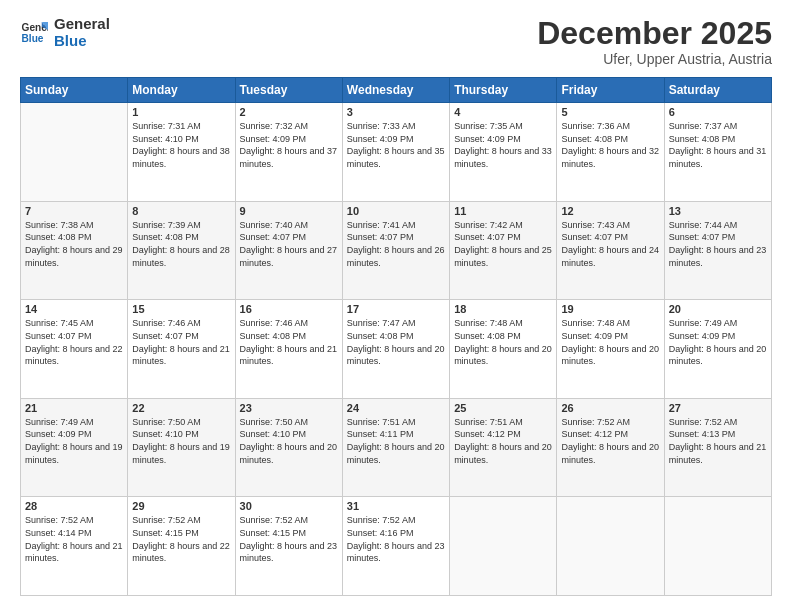 The height and width of the screenshot is (612, 792). I want to click on day-info: Sunrise: 7:36 AMSunset: 4:08 PMDaylight:…, so click(610, 145).